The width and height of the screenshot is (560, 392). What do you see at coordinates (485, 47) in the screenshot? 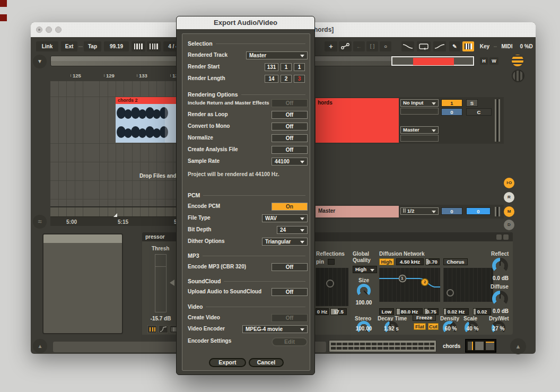
I see `key-map-button: Key` at bounding box center [485, 47].